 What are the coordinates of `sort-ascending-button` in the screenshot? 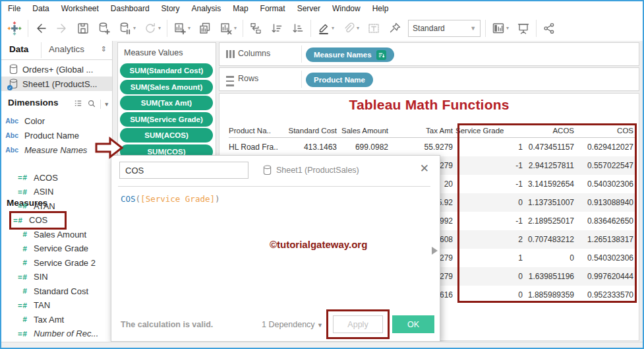 It's located at (277, 28).